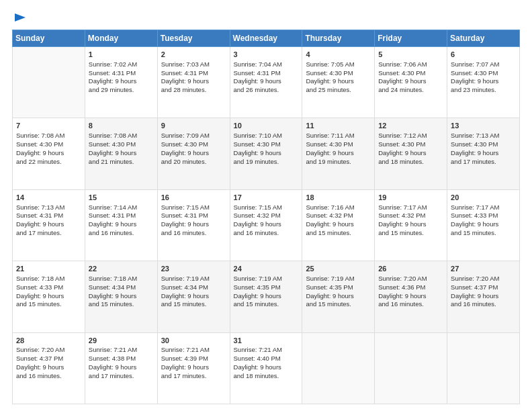 This screenshot has height=411, width=532. What do you see at coordinates (48, 197) in the screenshot?
I see `day-number: 14` at bounding box center [48, 197].